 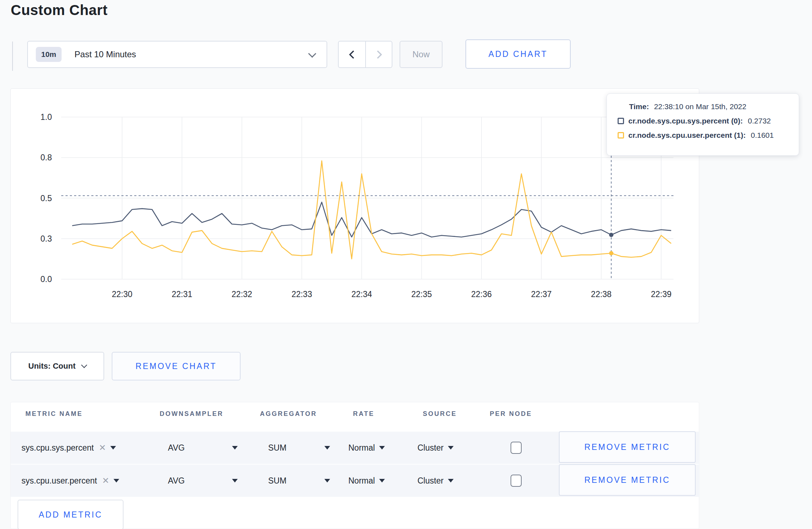 I want to click on page-title: Custom Chart, so click(x=59, y=10).